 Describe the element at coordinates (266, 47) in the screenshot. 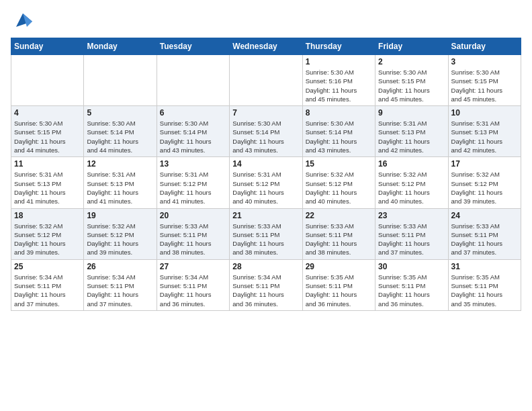

I see `weekday-header-wednesday: Wednesday` at that location.